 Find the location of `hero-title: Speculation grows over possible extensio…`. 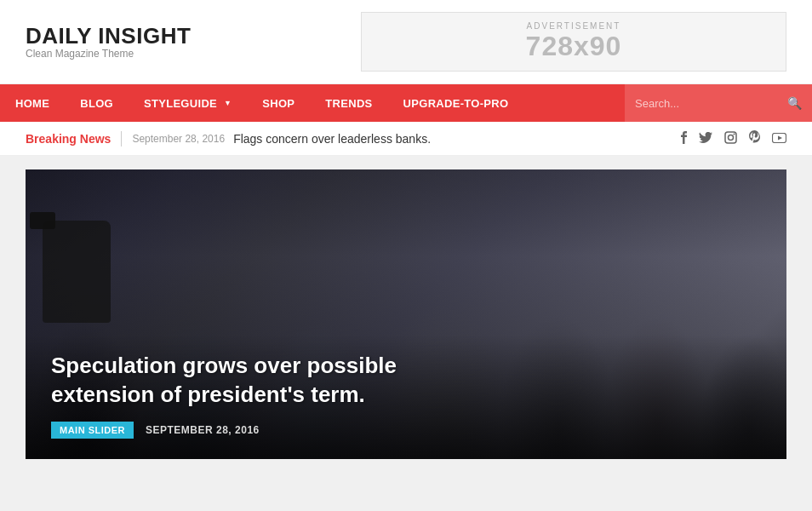

hero-title: Speculation grows over possible extensio… is located at coordinates (272, 381).